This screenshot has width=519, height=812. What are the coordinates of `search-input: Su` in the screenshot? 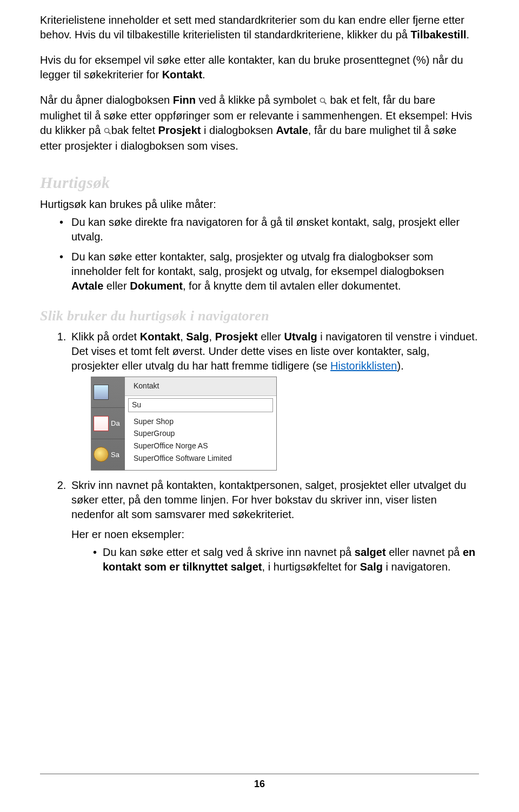 It's located at (201, 405).